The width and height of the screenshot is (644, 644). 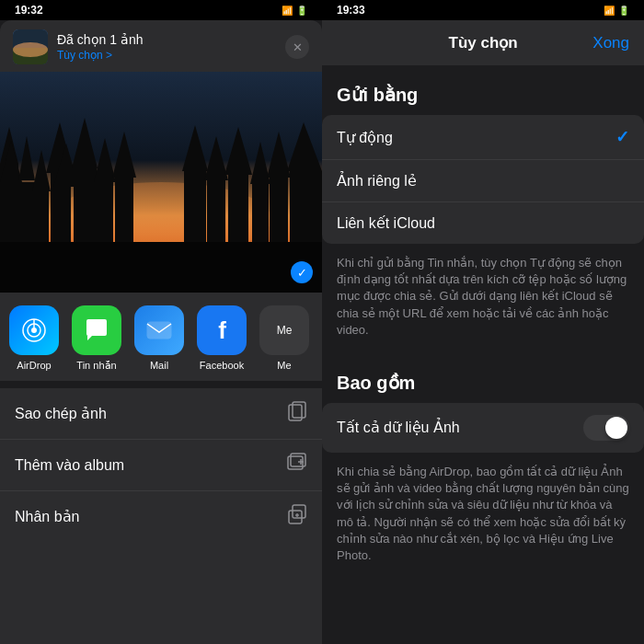 I want to click on send-section-heading: Gửi bằng, so click(x=483, y=90).